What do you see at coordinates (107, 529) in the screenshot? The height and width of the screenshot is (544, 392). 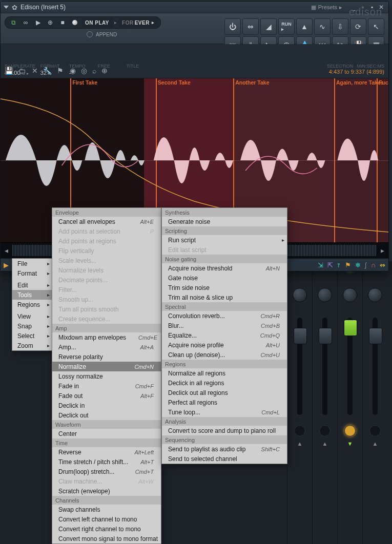 I see `menu-convert-right-mono: Convert right channel to mono` at bounding box center [107, 529].